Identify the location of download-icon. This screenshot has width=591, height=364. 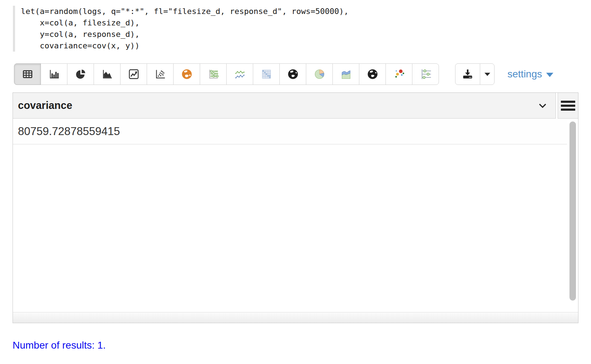
(468, 74).